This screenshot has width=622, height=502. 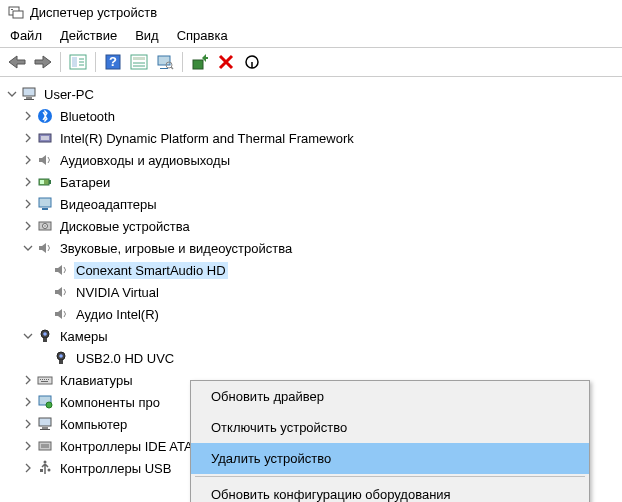 What do you see at coordinates (116, 468) in the screenshot?
I see `node-label: Контроллеры USB` at bounding box center [116, 468].